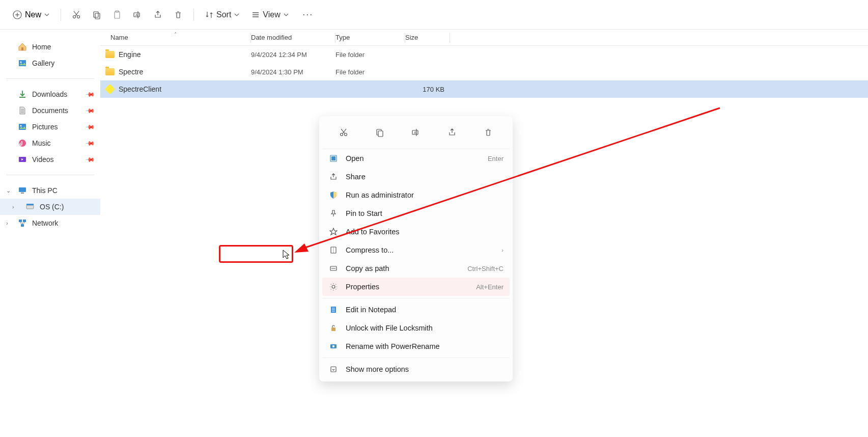 The width and height of the screenshot is (868, 437). What do you see at coordinates (22, 47) in the screenshot?
I see `home-icon` at bounding box center [22, 47].